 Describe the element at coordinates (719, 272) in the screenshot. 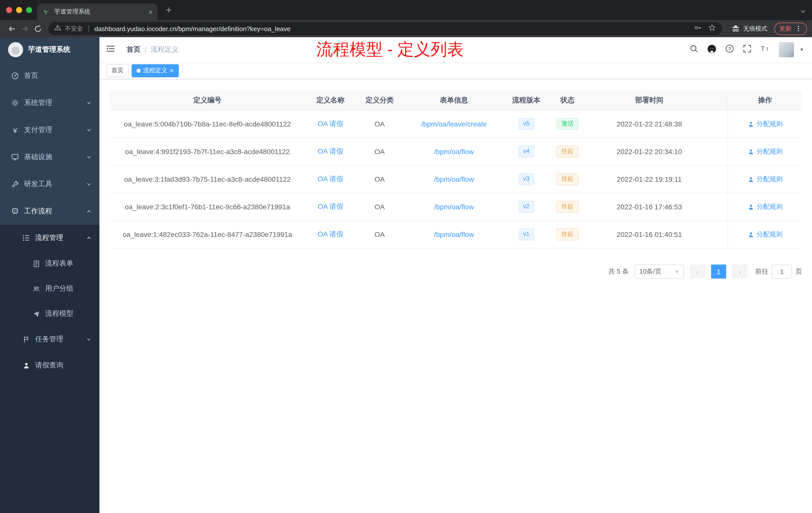

I see `page-number-button: 1` at that location.